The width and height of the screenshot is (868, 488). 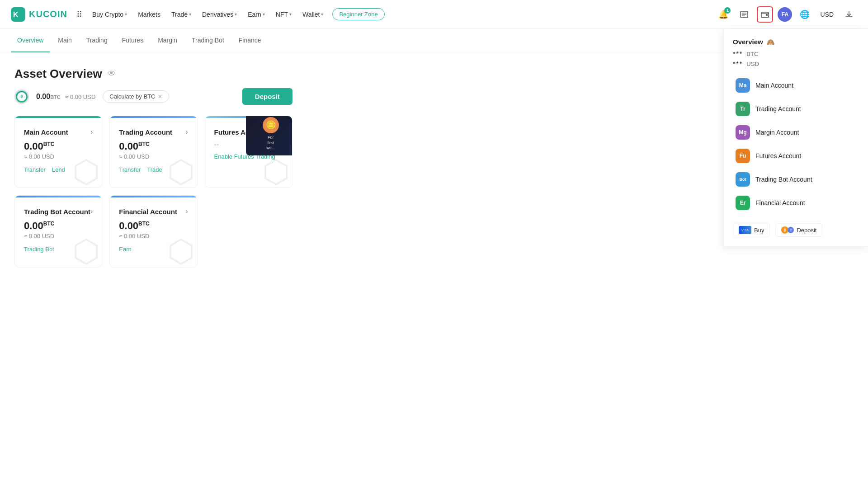 What do you see at coordinates (58, 226) in the screenshot?
I see `trading-bot-amount: 0.00BTC` at bounding box center [58, 226].